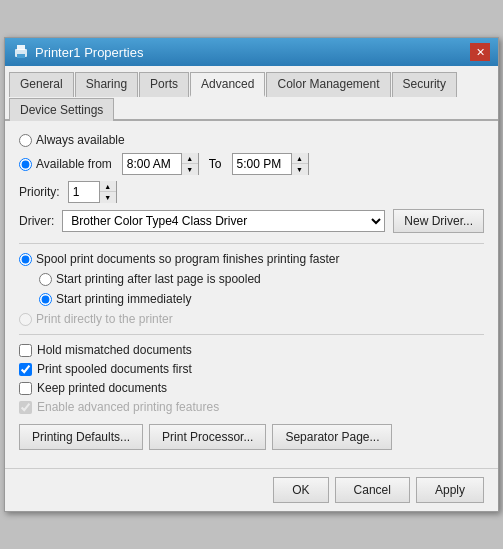  I want to click on from-time-down: ▼, so click(190, 170).